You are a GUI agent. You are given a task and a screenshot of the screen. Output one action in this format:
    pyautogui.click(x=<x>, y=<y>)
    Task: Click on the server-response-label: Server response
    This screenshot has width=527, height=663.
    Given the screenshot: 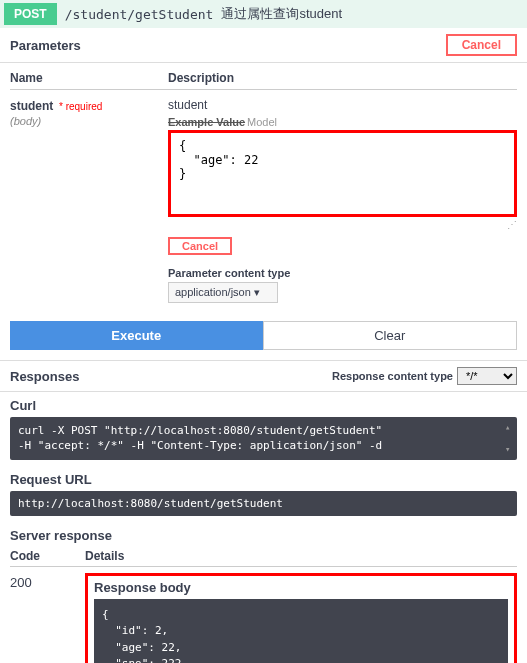 What is the action you would take?
    pyautogui.click(x=264, y=536)
    